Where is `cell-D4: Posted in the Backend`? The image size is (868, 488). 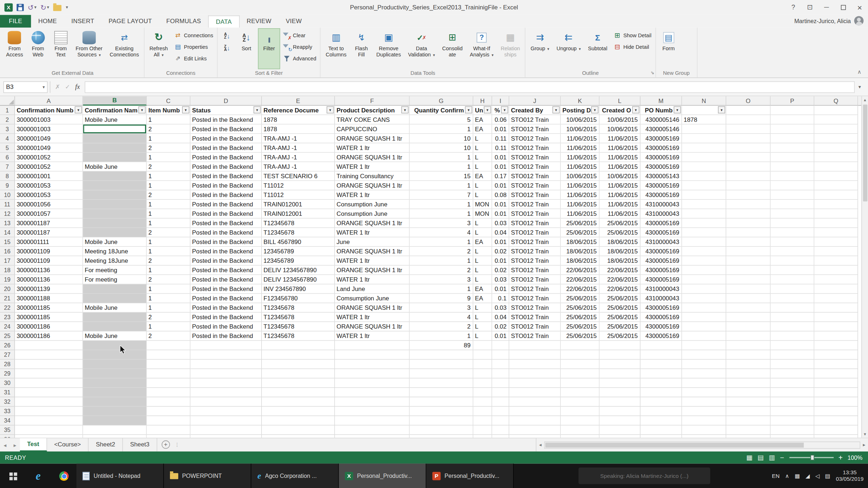
cell-D4: Posted in the Backend is located at coordinates (226, 138).